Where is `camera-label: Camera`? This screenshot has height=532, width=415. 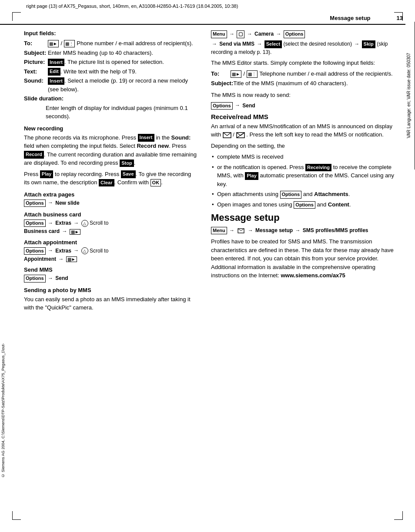
camera-label: Camera is located at coordinates (264, 34).